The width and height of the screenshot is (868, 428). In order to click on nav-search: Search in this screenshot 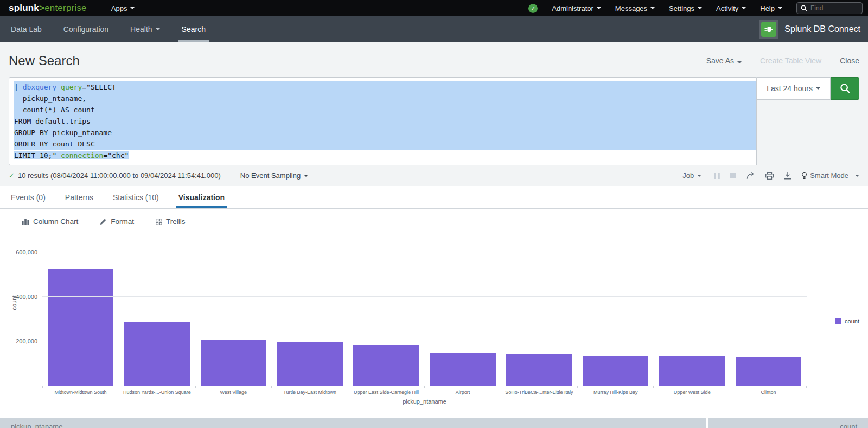, I will do `click(194, 29)`.